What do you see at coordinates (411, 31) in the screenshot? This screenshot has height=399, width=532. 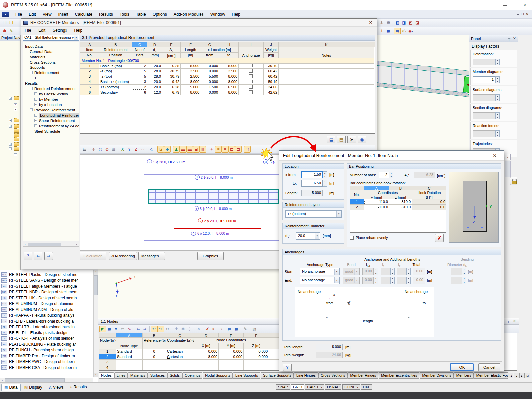 I see `color-scale-icon: ◈▾` at bounding box center [411, 31].